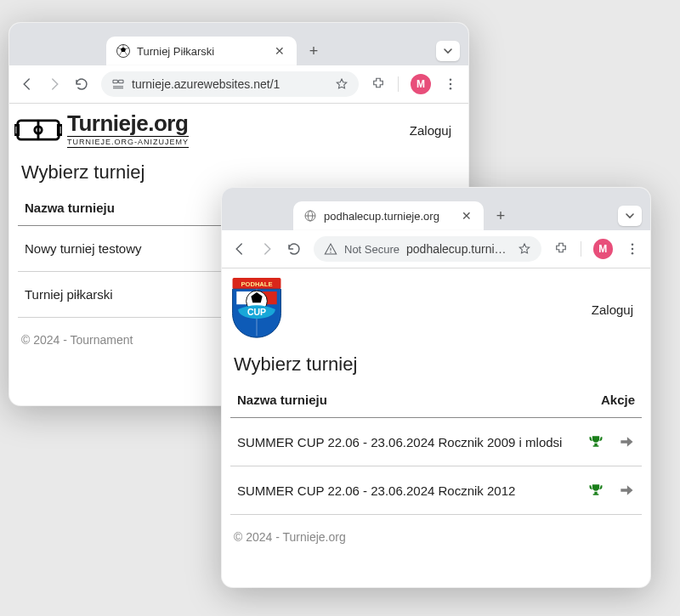 This screenshot has height=616, width=680. What do you see at coordinates (257, 308) in the screenshot?
I see `podhale-cup-shield-icon: PODHALE CUP` at bounding box center [257, 308].